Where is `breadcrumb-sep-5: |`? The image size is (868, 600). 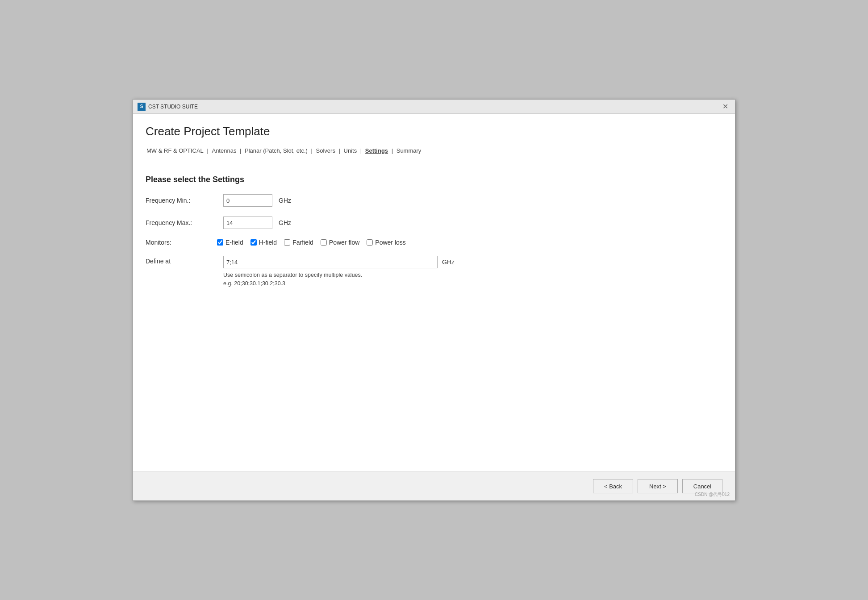
breadcrumb-sep-5: | is located at coordinates (362, 151).